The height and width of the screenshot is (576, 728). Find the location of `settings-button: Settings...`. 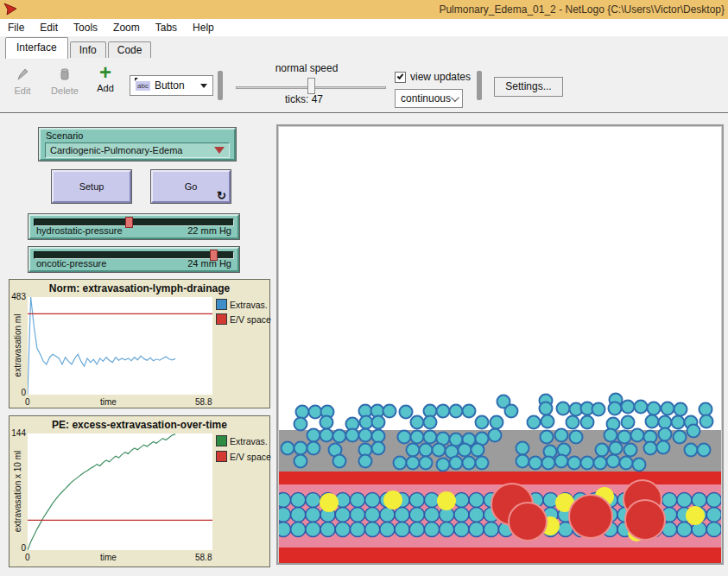

settings-button: Settings... is located at coordinates (529, 86).